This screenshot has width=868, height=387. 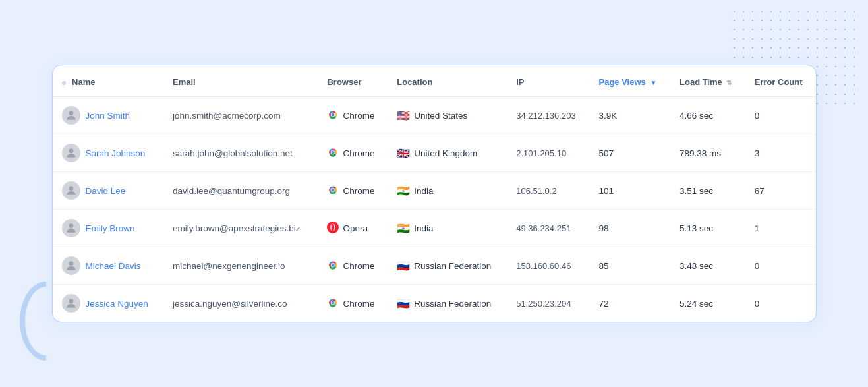 What do you see at coordinates (434, 116) in the screenshot?
I see `table-row: John Smith john.smith@acmecorp.com Chrom…` at bounding box center [434, 116].